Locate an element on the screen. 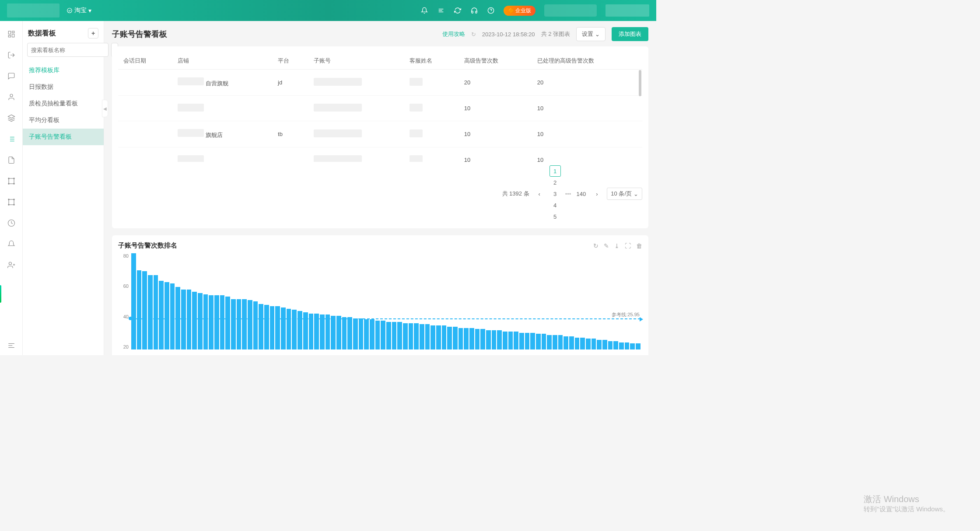 This screenshot has width=980, height=531. chart-refresh-icon: ↻ is located at coordinates (596, 246).